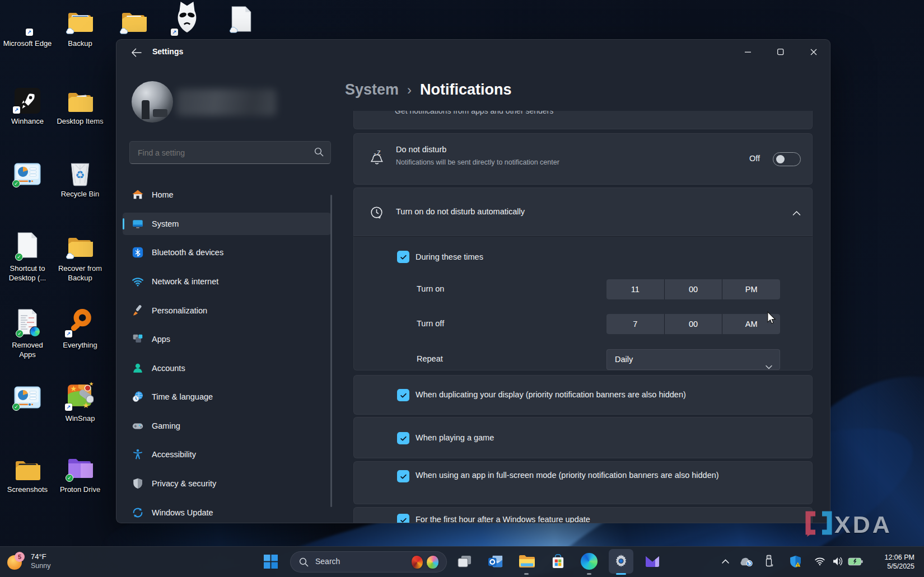 The image size is (924, 577). Describe the element at coordinates (693, 324) in the screenshot. I see `turn-off-minute: 00` at that location.